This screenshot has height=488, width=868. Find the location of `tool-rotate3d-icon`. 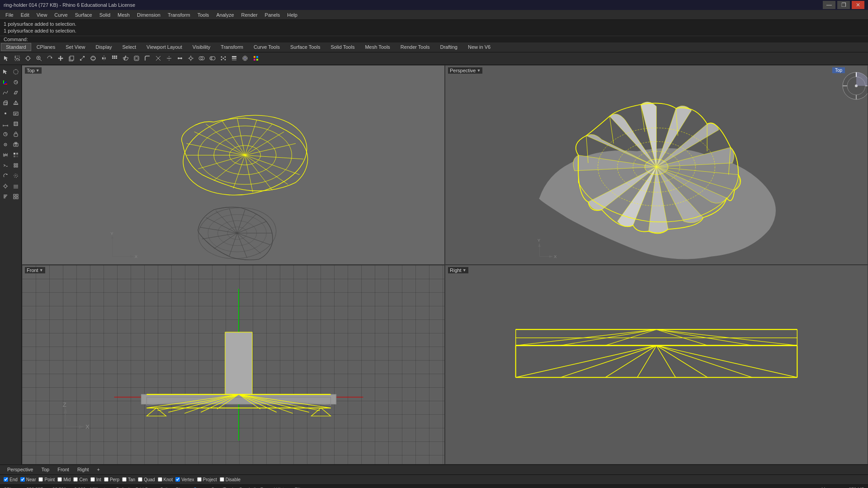

tool-rotate3d-icon is located at coordinates (93, 58).